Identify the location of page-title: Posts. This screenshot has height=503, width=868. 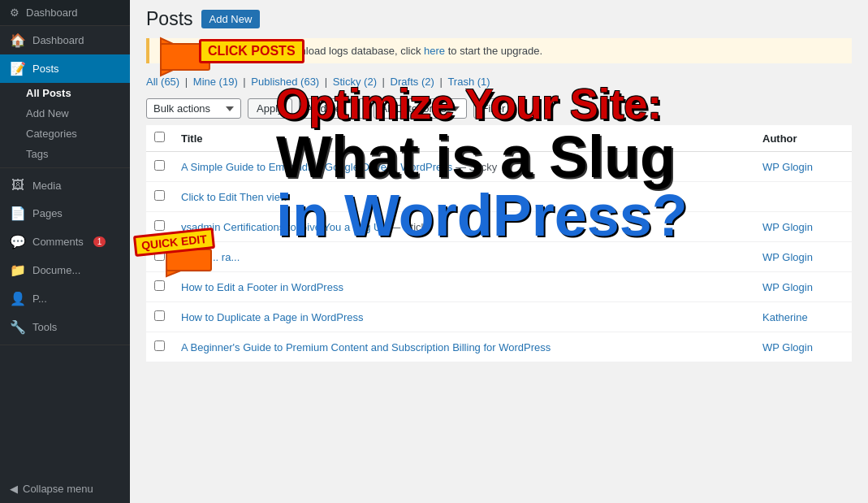
(170, 20).